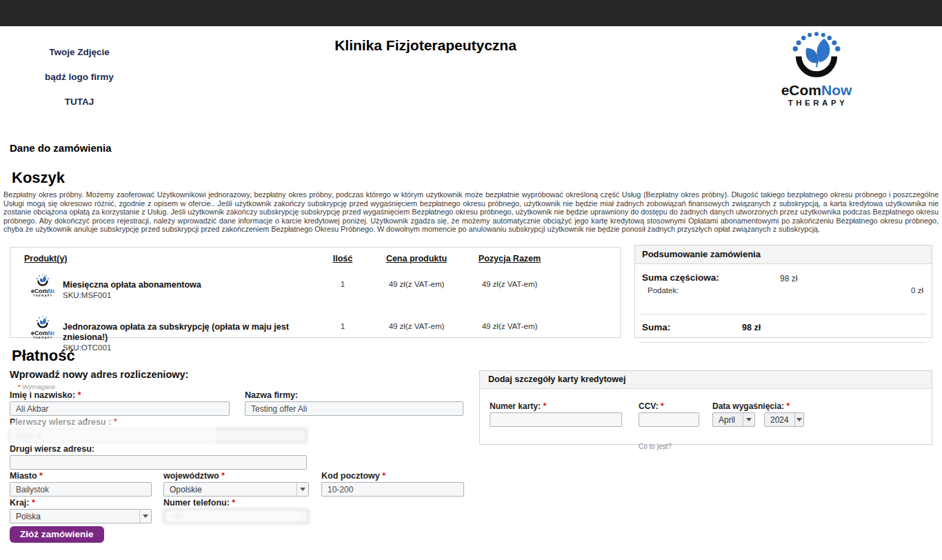  I want to click on order-data-heading: Dane do zamówienia, so click(61, 148).